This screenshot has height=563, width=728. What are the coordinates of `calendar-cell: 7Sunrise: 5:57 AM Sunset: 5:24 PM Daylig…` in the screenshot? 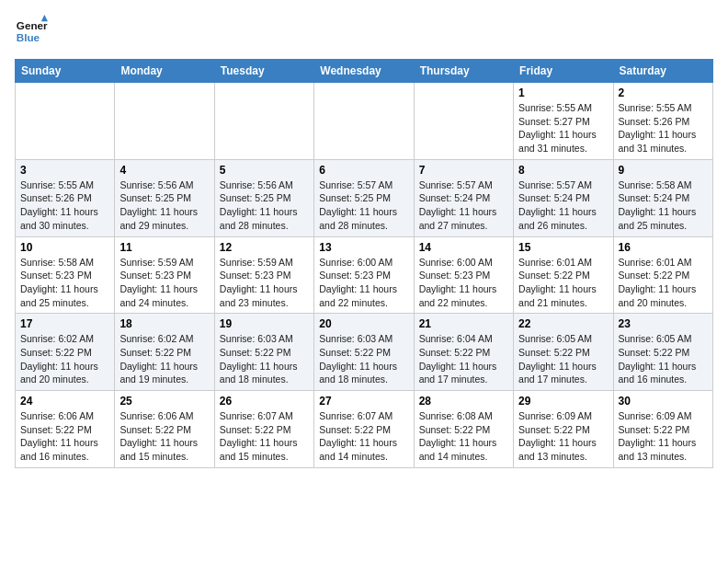 It's located at (463, 198).